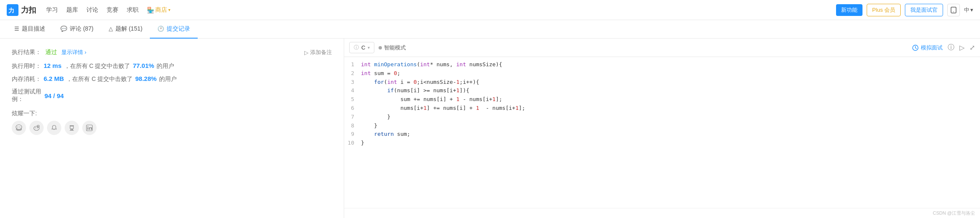  What do you see at coordinates (112, 10) in the screenshot?
I see `nav-contest: 竞赛` at bounding box center [112, 10].